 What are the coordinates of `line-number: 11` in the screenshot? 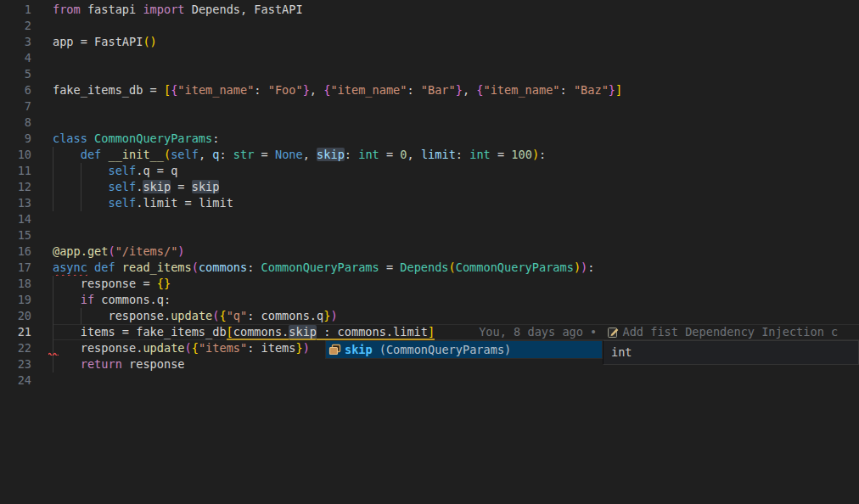 It's located at (15, 171).